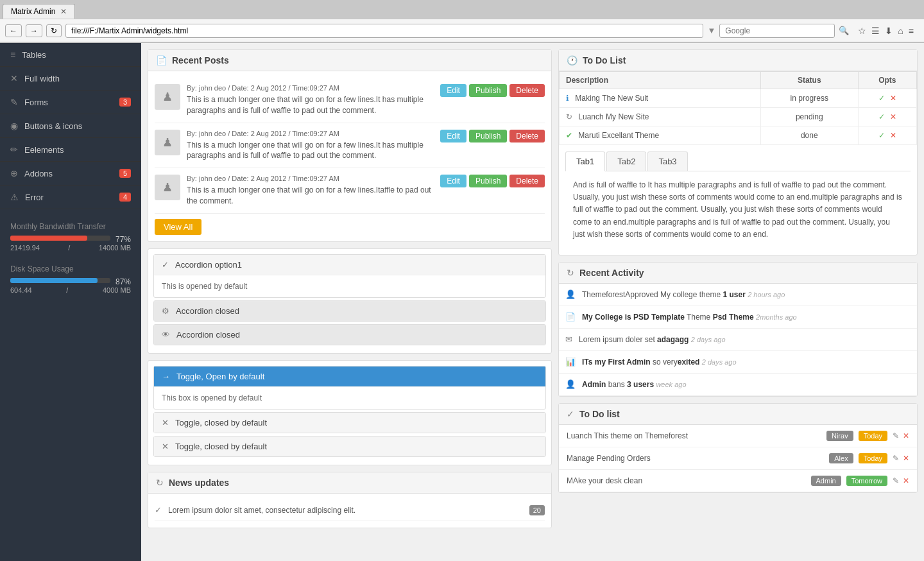 The width and height of the screenshot is (924, 561). Describe the element at coordinates (738, 210) in the screenshot. I see `tab-content: And is full of waffle to It has multiple…` at that location.